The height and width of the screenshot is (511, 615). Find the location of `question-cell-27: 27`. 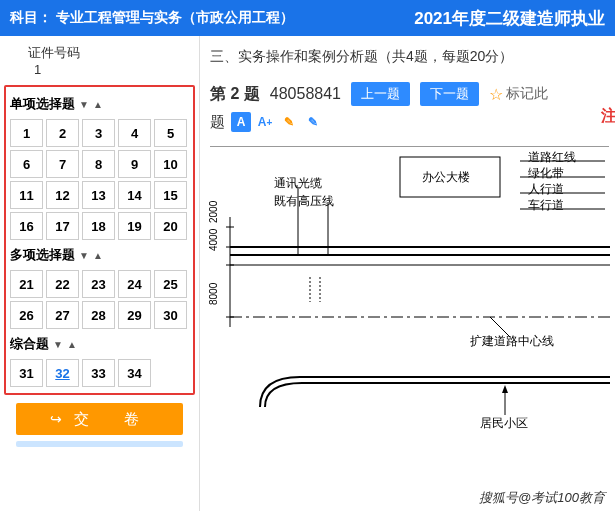

question-cell-27: 27 is located at coordinates (62, 315).